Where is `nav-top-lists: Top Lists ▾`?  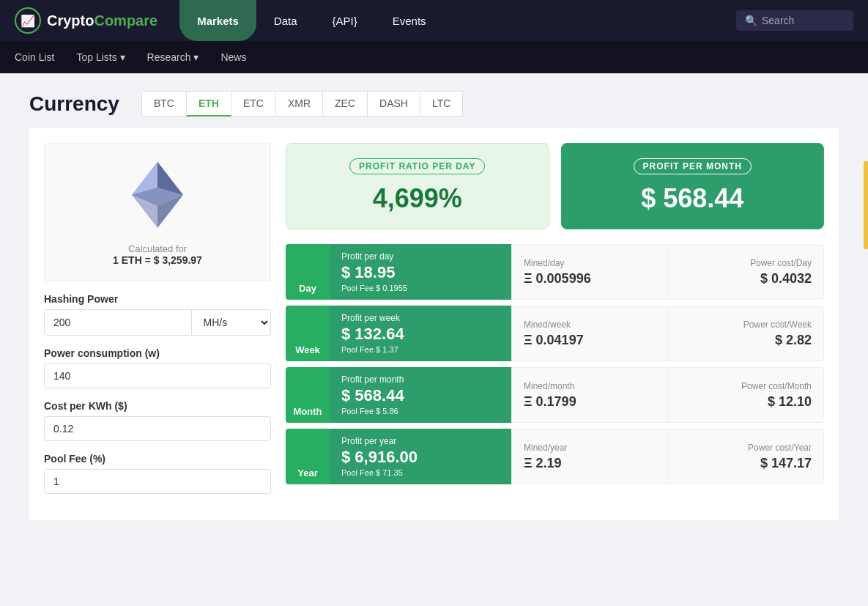
nav-top-lists: Top Lists ▾ is located at coordinates (100, 57).